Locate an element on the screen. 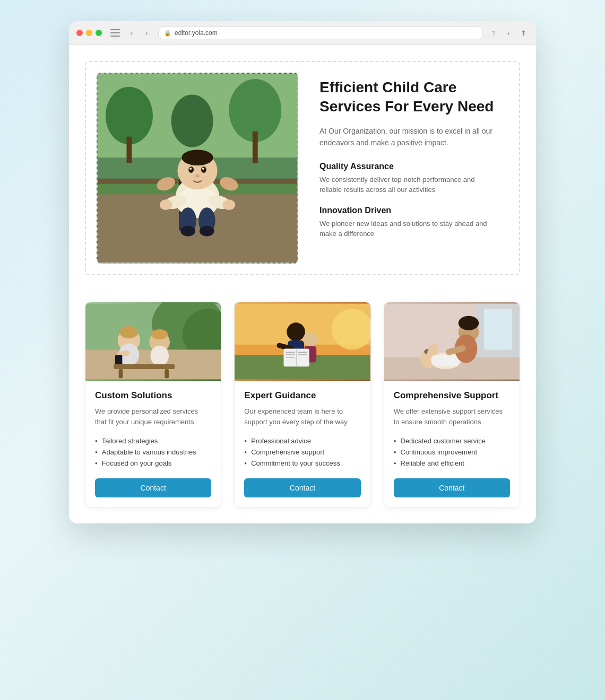  browser-nav: ‹ › is located at coordinates (139, 33).